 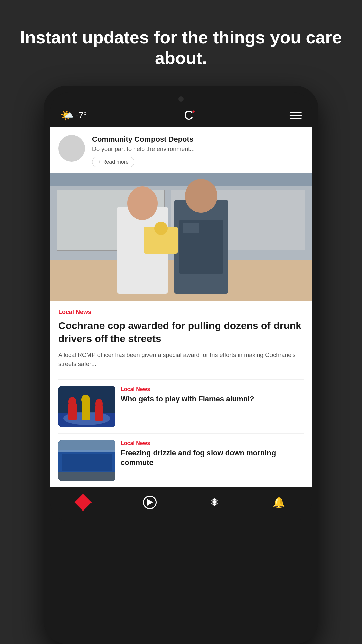 What do you see at coordinates (198, 149) in the screenshot?
I see `notification-description: Do your part to help the environment...` at bounding box center [198, 149].